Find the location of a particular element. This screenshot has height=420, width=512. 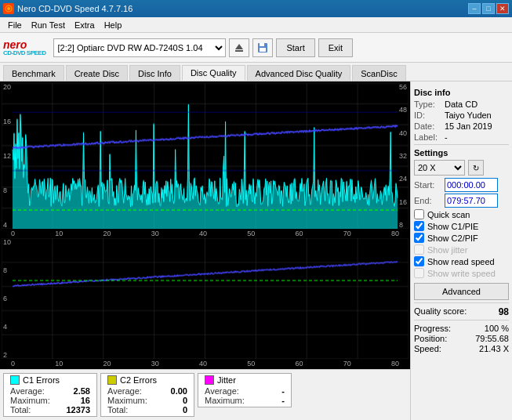

c1-color is located at coordinates (15, 380).